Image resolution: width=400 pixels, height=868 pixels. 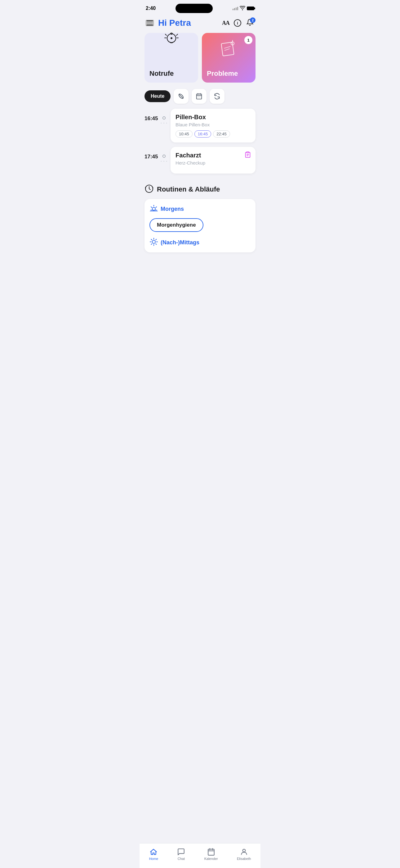 What do you see at coordinates (253, 20) in the screenshot?
I see `notification-badge: 2` at bounding box center [253, 20].